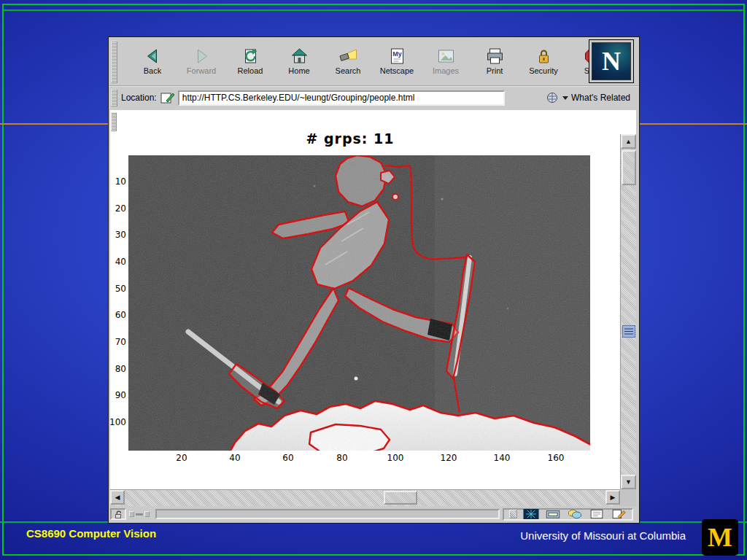 This screenshot has height=560, width=747. What do you see at coordinates (588, 98) in the screenshot?
I see `whats-related-button: What's Related` at bounding box center [588, 98].